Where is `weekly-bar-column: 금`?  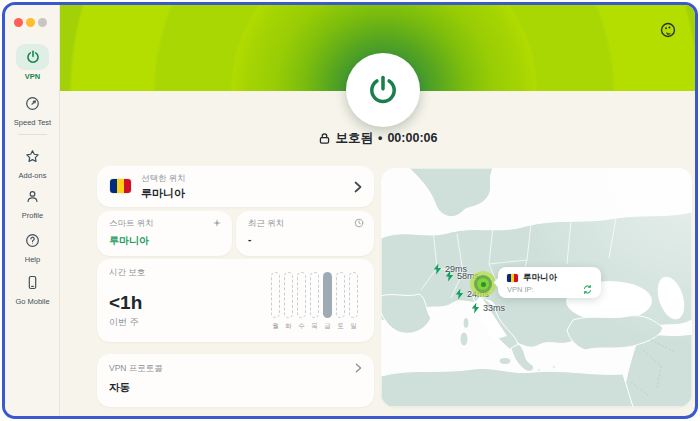
weekly-bar-column: 금 is located at coordinates (328, 302).